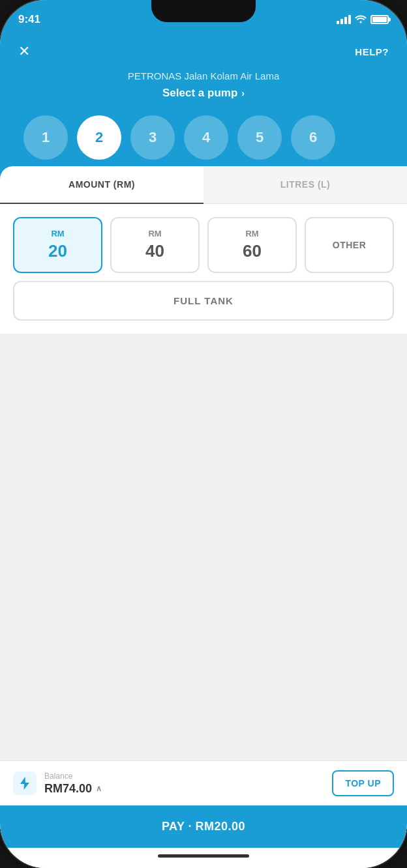  What do you see at coordinates (380, 20) in the screenshot?
I see `battery-icon` at bounding box center [380, 20].